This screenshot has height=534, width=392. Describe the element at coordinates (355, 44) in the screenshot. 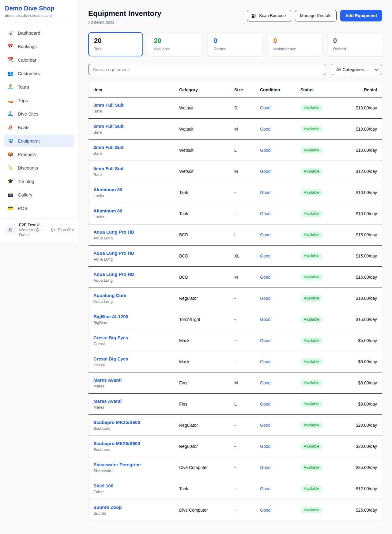

I see `stat-card: 0 Retired` at that location.